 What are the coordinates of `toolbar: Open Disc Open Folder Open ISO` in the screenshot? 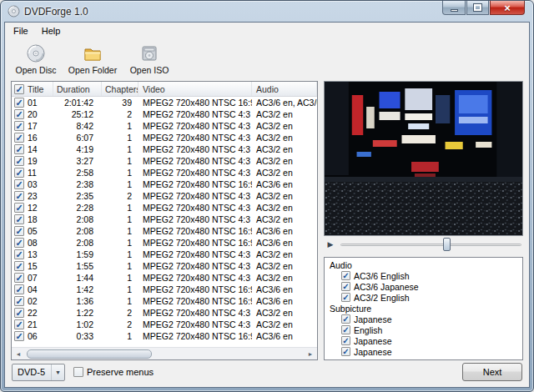 It's located at (267, 60).